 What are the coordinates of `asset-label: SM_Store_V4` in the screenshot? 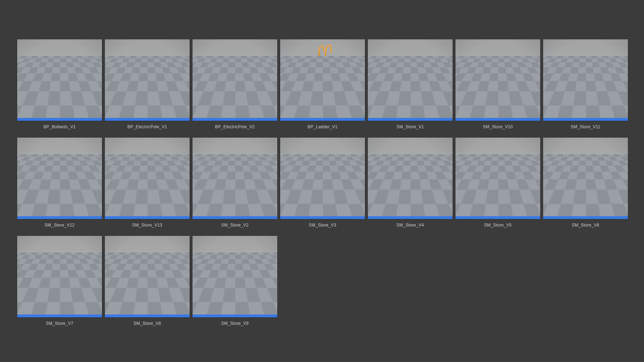 It's located at (410, 225).